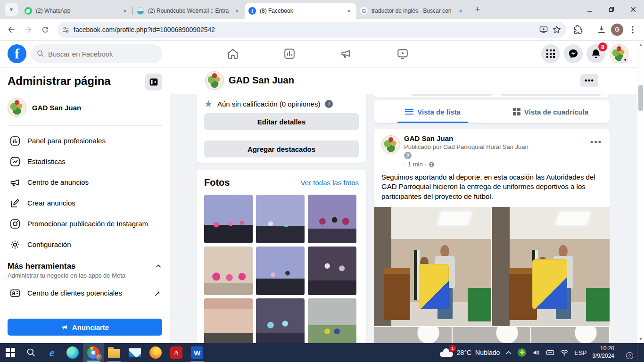  Describe the element at coordinates (596, 54) in the screenshot. I see `notifications-button: 8` at that location.